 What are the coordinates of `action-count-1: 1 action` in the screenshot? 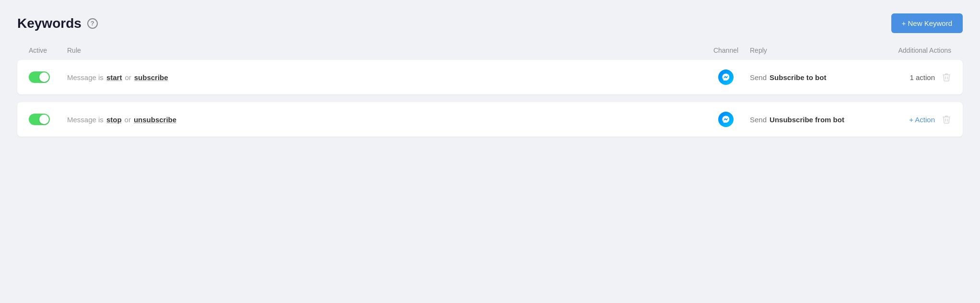 It's located at (922, 78).